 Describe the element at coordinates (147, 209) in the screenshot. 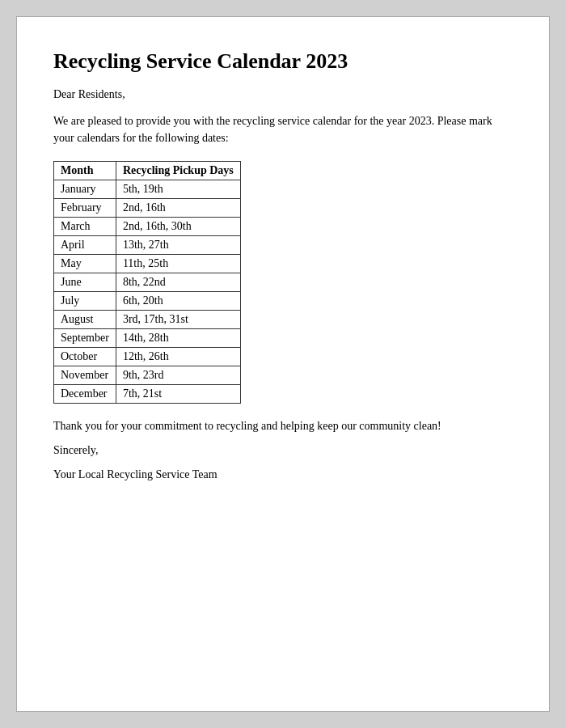

I see `table-row: February2nd, 16th` at that location.